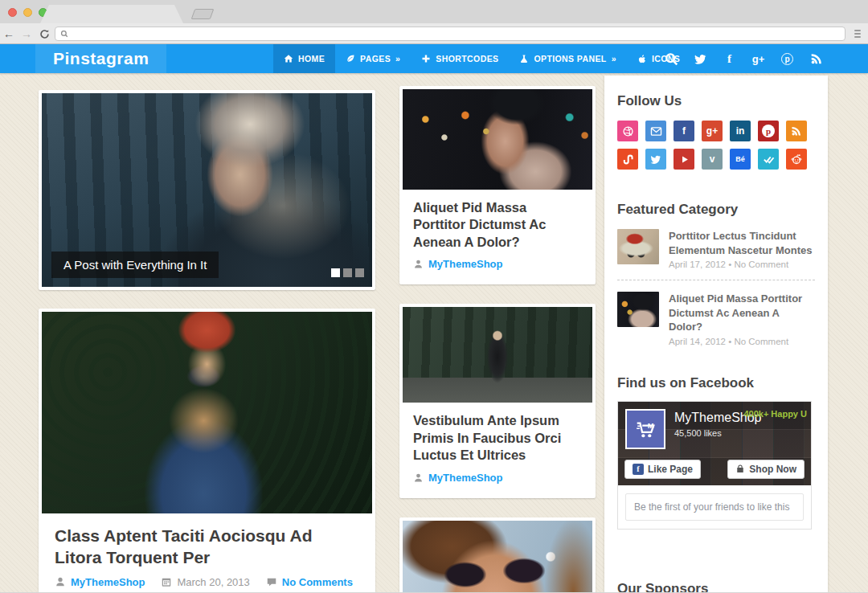  Describe the element at coordinates (662, 469) in the screenshot. I see `like-page-button: f Like Page` at that location.